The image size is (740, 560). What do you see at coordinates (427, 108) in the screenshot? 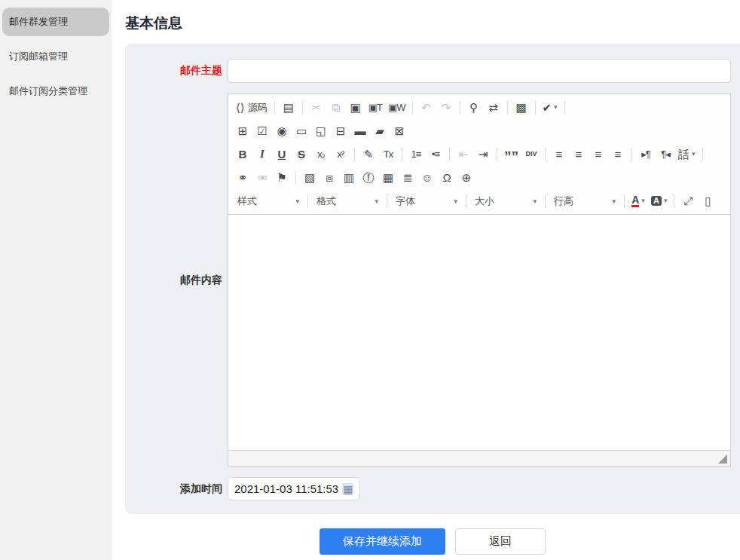
I see `undo-button: ↶` at bounding box center [427, 108].